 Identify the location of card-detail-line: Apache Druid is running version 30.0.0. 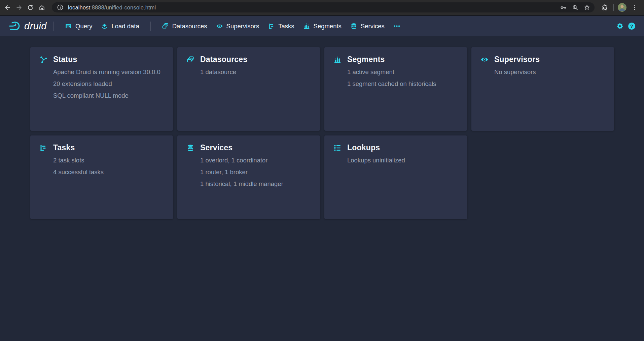
(107, 72).